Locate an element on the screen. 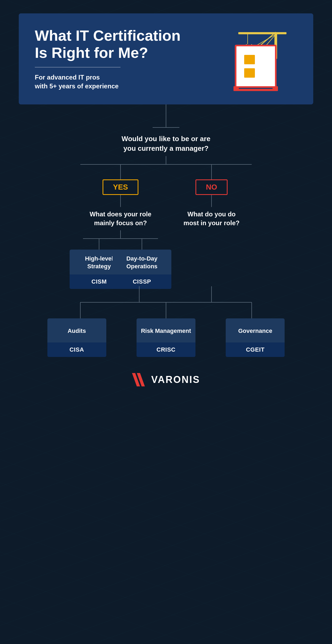 The width and height of the screenshot is (332, 644). crane-illustration is located at coordinates (260, 59).